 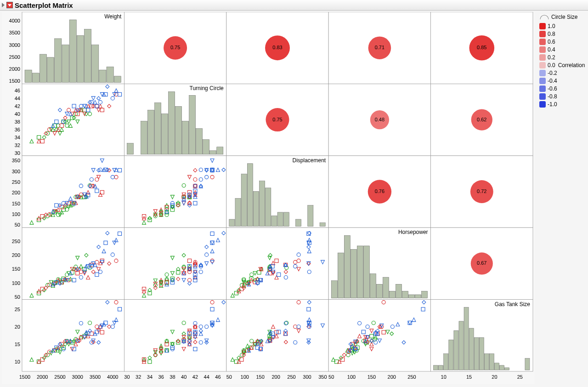 I want to click on svg-text: 0.85, so click(x=481, y=47).